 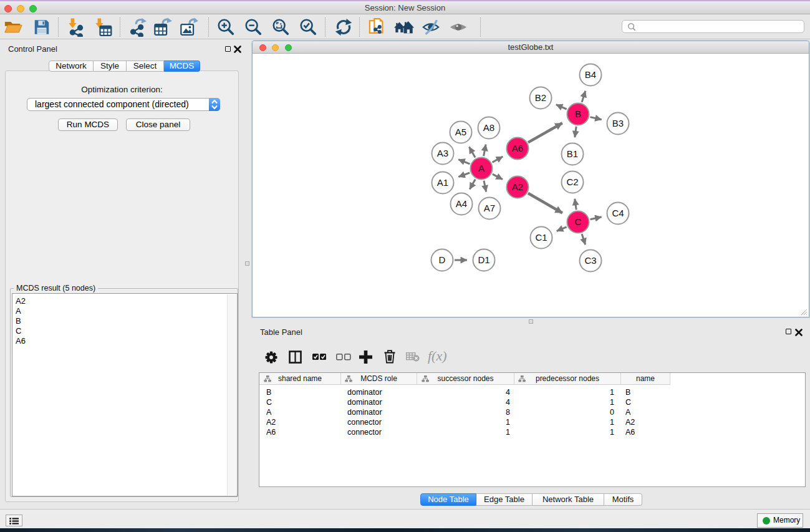 What do you see at coordinates (461, 203) in the screenshot?
I see `svg-text: A4` at bounding box center [461, 203].